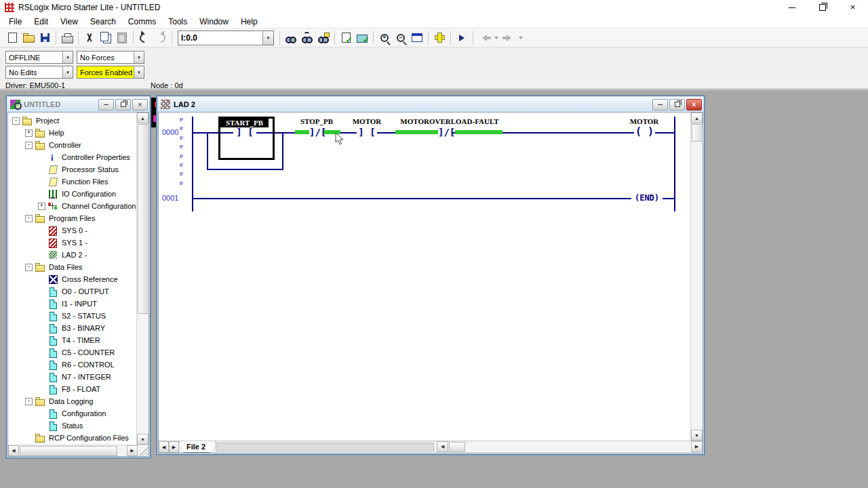  Describe the element at coordinates (72, 279) in the screenshot. I see `tree-item: Cross Reference` at that location.